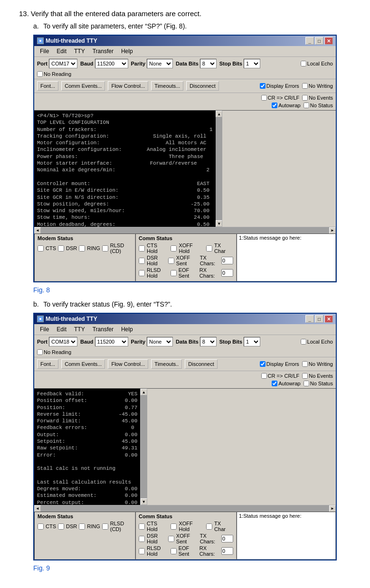 Image resolution: width=370 pixels, height=588 pixels. Describe the element at coordinates (142, 551) in the screenshot. I see `fig9-comm-rlsdhold` at that location.